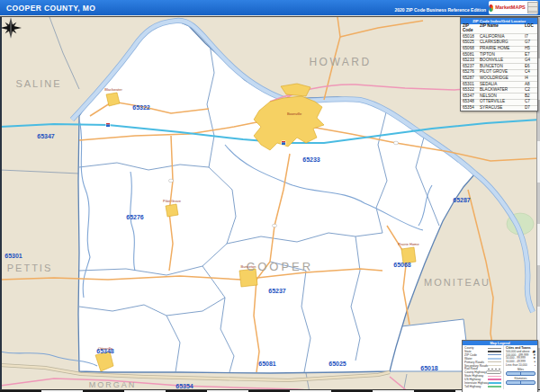 The height and width of the screenshot is (392, 540). I want to click on city-name-label: Boonville, so click(294, 113).